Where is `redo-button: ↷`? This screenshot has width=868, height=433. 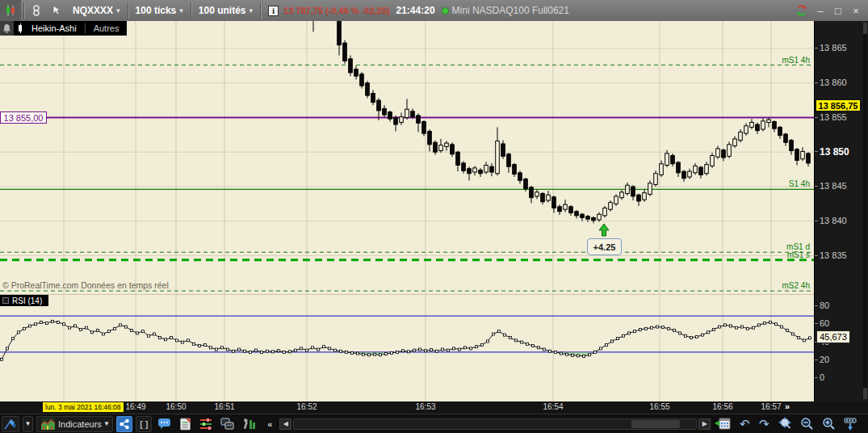 redo-button: ↷ is located at coordinates (764, 424).